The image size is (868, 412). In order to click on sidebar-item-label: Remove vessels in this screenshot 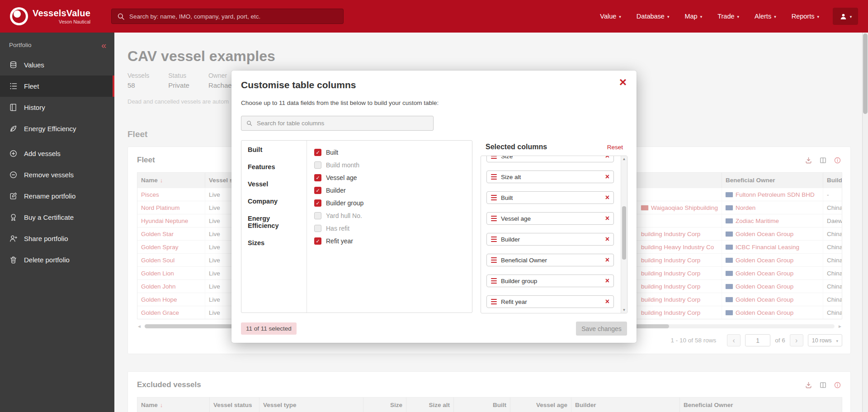, I will do `click(49, 175)`.